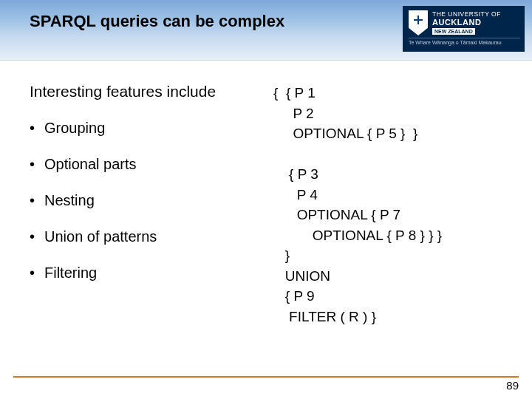  Describe the element at coordinates (464, 41) in the screenshot. I see `logo-maori: Te Whare Wānanga o Tāmaki Makaurau` at that location.